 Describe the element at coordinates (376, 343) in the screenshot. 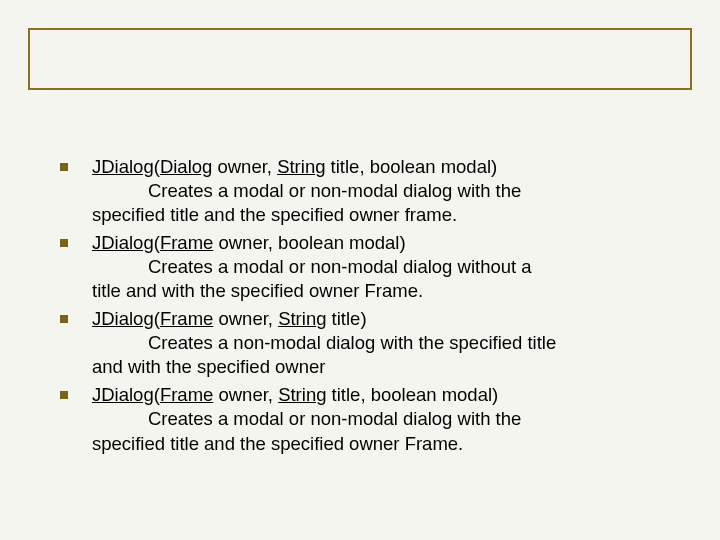

I see `item-text: JDialog(Frame owner, String title) Creat…` at that location.